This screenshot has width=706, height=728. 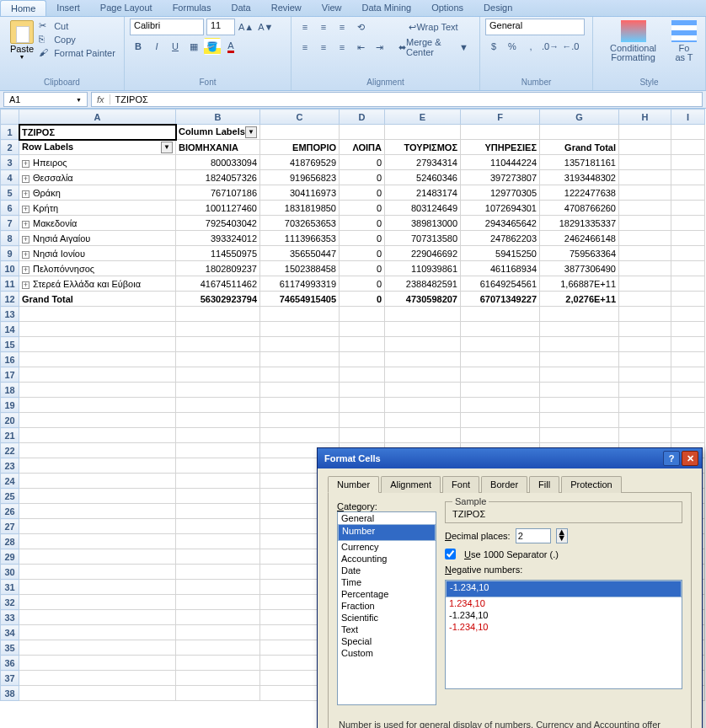 I want to click on cell-C10: 1502388458, so click(x=300, y=269).